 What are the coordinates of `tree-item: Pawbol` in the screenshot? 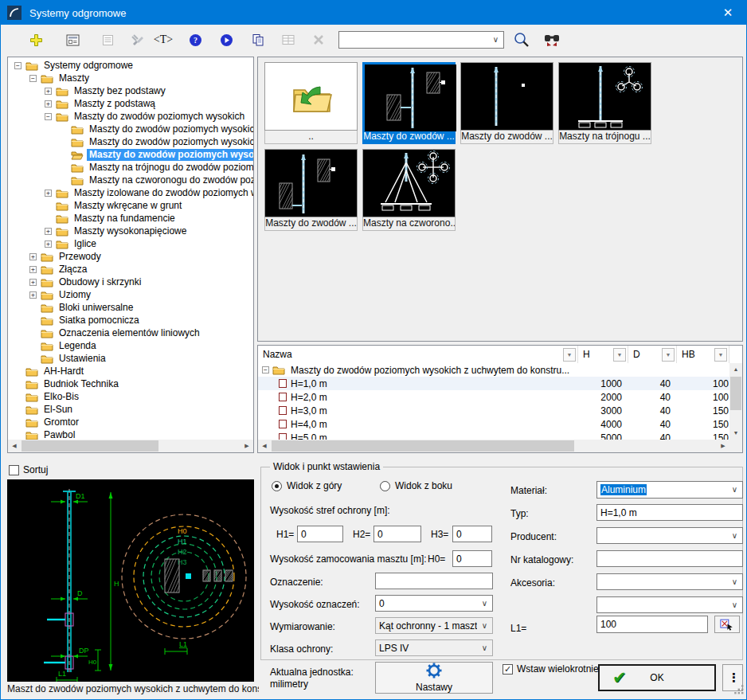 It's located at (131, 434).